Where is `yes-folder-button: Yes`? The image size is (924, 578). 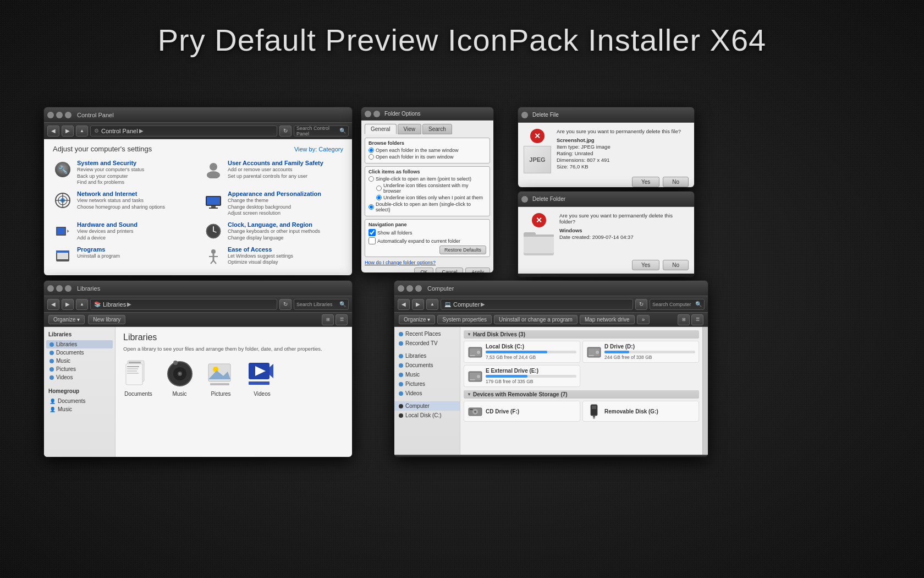
yes-folder-button: Yes is located at coordinates (646, 265).